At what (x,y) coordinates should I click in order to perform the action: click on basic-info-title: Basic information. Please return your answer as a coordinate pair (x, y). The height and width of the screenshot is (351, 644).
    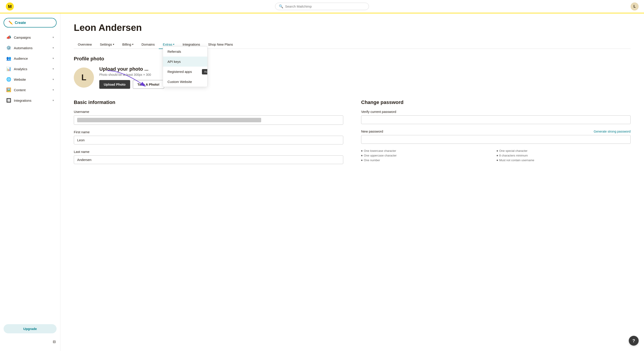
    Looking at the image, I should click on (208, 102).